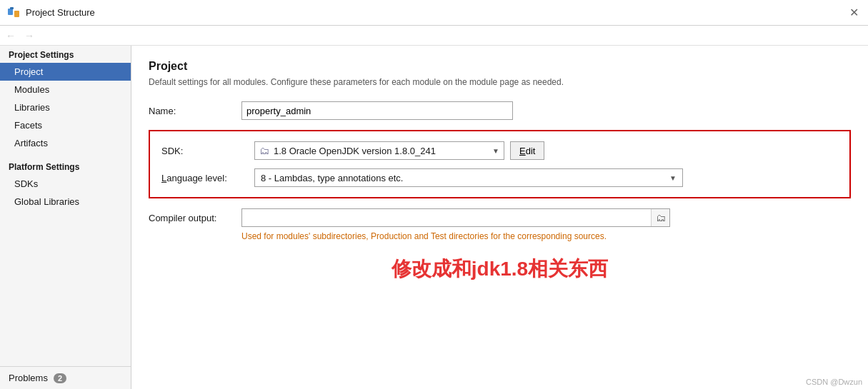 This screenshot has height=389, width=868. What do you see at coordinates (854, 13) in the screenshot?
I see `close-button: ✕` at bounding box center [854, 13].